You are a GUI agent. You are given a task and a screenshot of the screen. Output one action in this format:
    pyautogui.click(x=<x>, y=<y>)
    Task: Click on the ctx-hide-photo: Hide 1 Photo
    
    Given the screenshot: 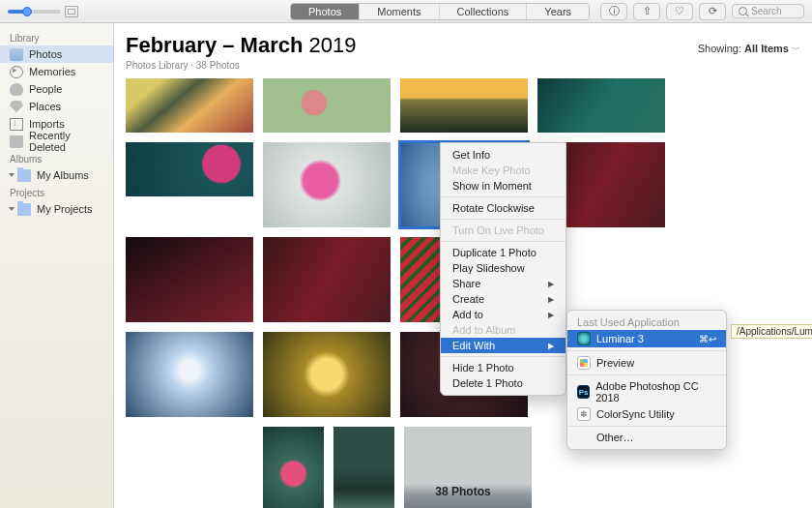 What is the action you would take?
    pyautogui.click(x=503, y=368)
    